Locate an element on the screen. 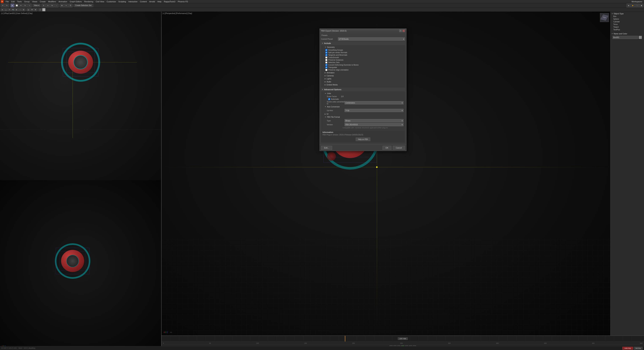 This screenshot has width=644, height=350. cancel-btn: Cancel is located at coordinates (399, 148).